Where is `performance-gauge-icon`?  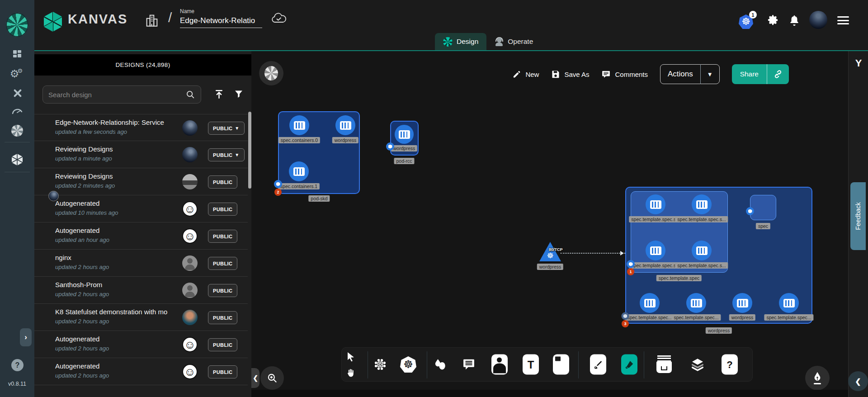
performance-gauge-icon is located at coordinates (17, 111).